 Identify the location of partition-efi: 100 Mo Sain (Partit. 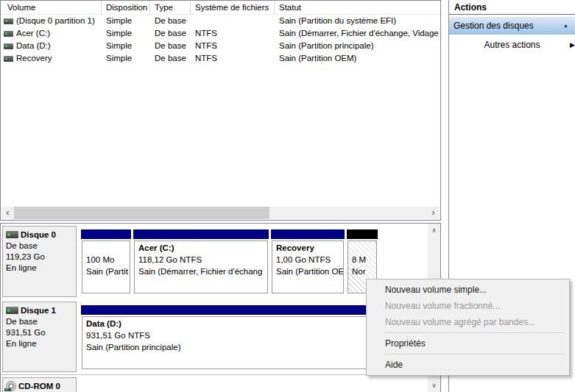
(106, 262).